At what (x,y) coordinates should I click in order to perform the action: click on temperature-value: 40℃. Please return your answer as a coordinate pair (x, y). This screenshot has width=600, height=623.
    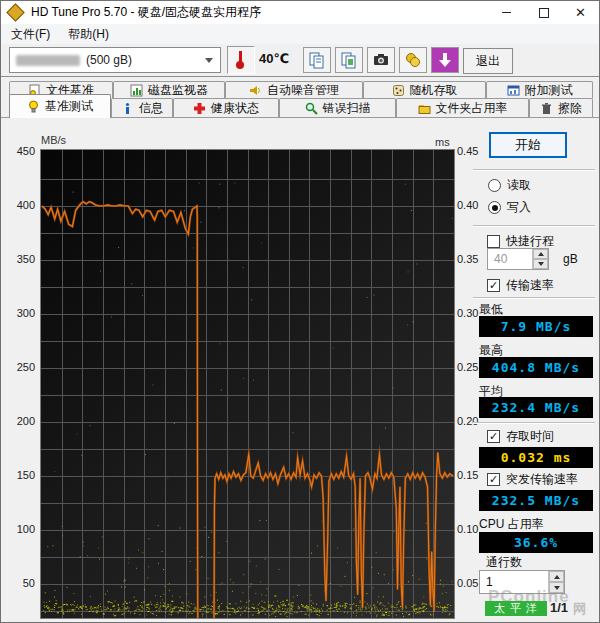
    Looking at the image, I should click on (274, 58).